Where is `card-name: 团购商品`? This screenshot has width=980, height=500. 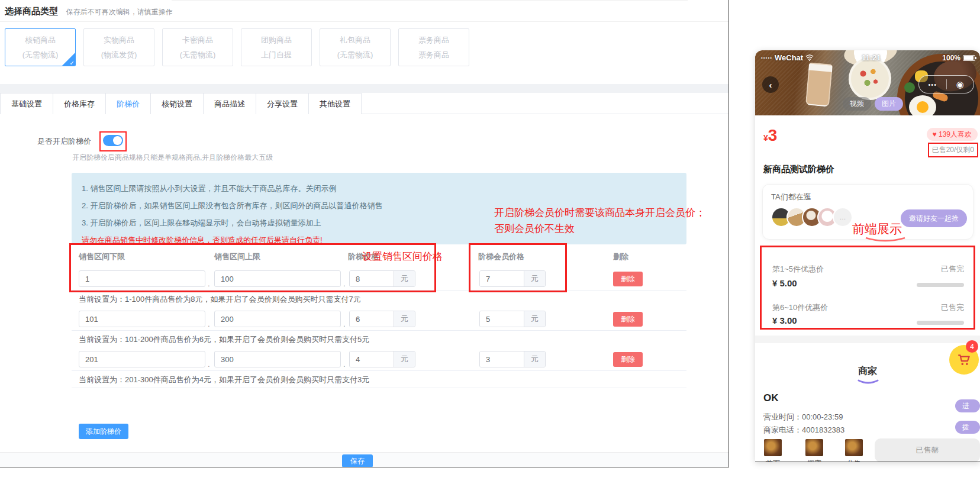 card-name: 团购商品 is located at coordinates (276, 40).